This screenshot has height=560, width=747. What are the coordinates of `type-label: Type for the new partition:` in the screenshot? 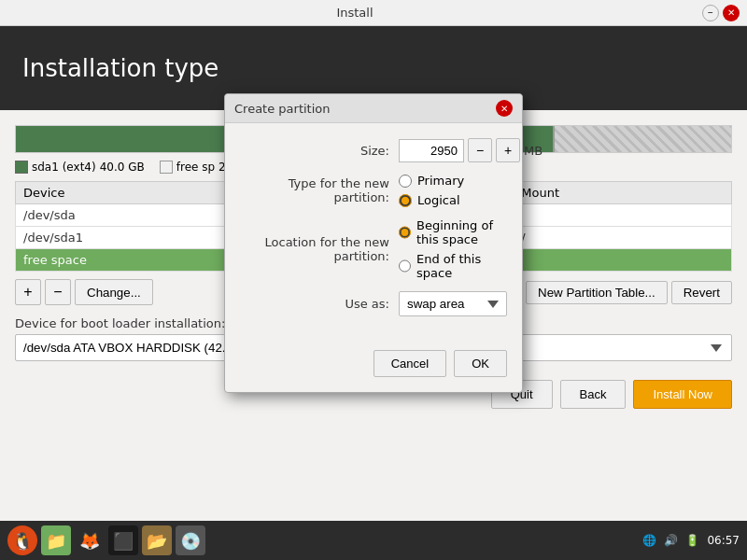 It's located at (319, 190).